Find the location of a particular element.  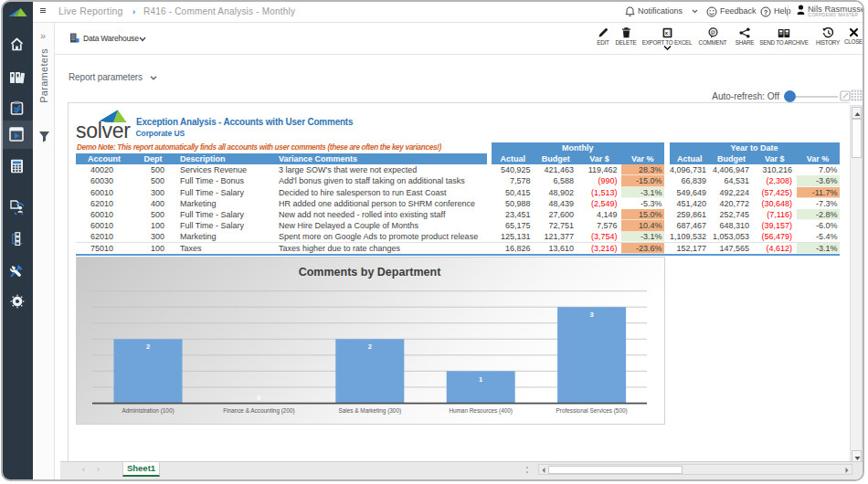

svg-text: 3 is located at coordinates (592, 314).